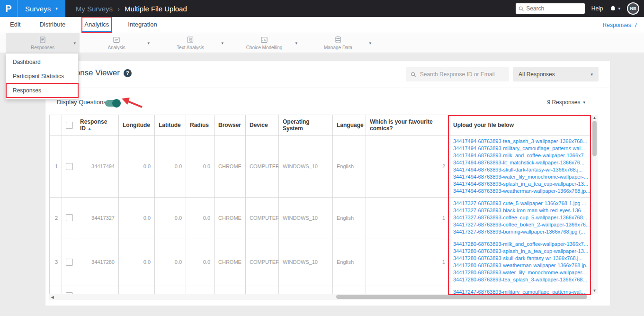 This screenshot has height=316, width=644. I want to click on header-upload-file: Upload your file below, so click(520, 125).